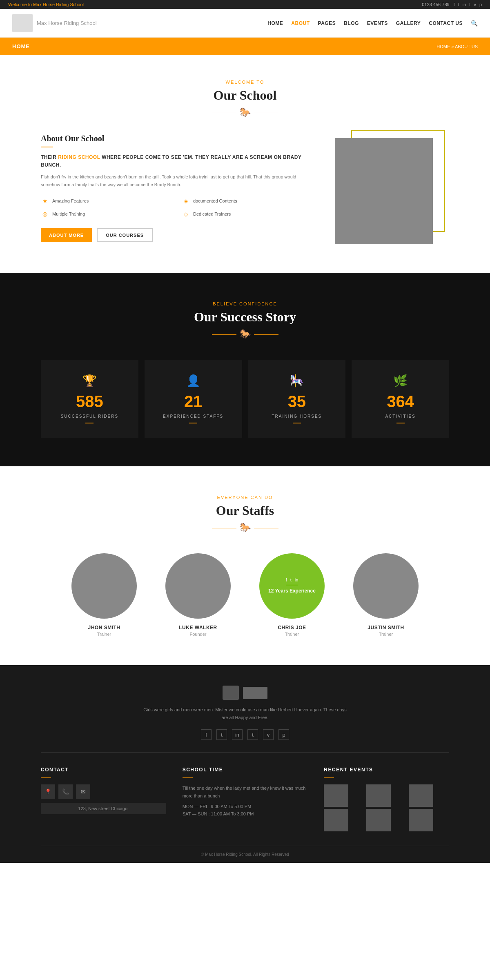  Describe the element at coordinates (255, 693) in the screenshot. I see `footer-logo-text-image` at that location.